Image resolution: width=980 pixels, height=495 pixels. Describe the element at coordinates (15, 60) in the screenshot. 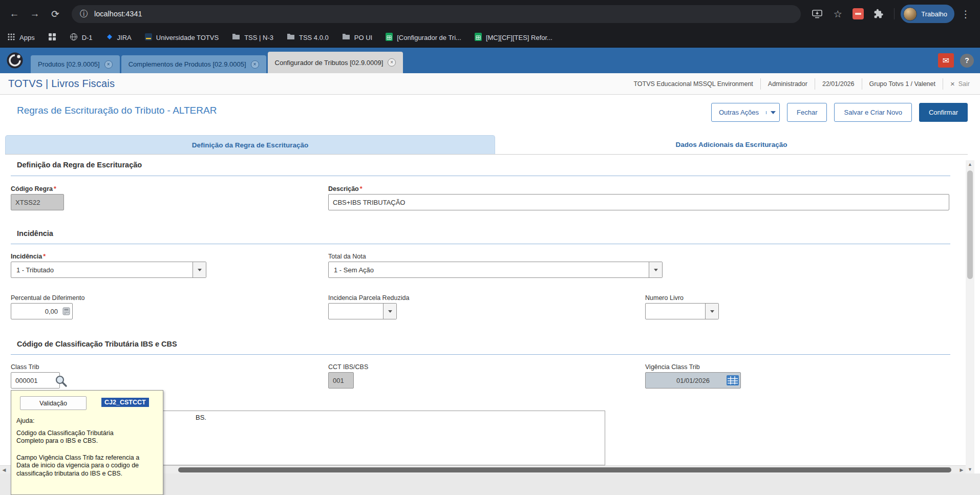

I see `totvs-logo-icon` at that location.